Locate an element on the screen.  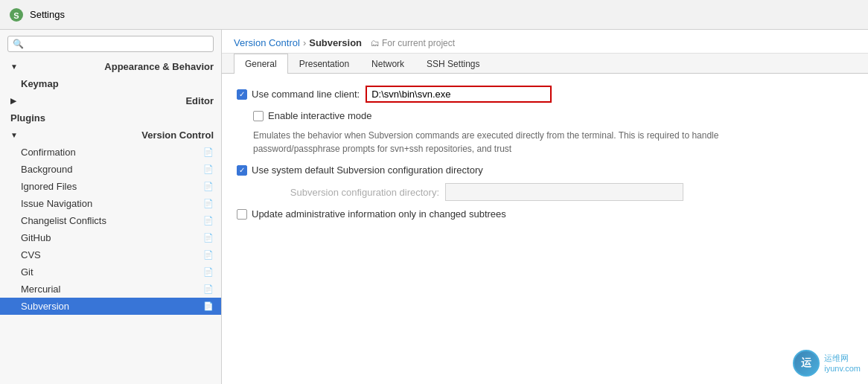
use-command-line-label: Use command line client: is located at coordinates (305, 94).